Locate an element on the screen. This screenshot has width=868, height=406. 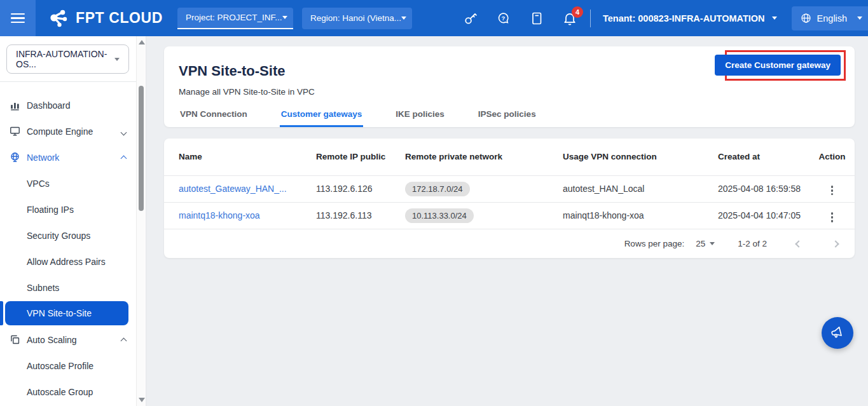
table-row: maintq18-khong-xoa 113.192.6.113 10.113.… is located at coordinates (509, 215).